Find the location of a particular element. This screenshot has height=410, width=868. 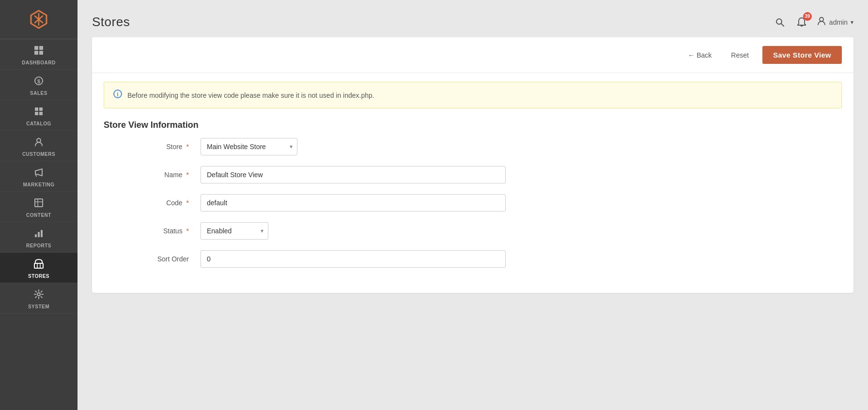

status-select-wrap: Enabled Disabled ▾ is located at coordinates (234, 231).